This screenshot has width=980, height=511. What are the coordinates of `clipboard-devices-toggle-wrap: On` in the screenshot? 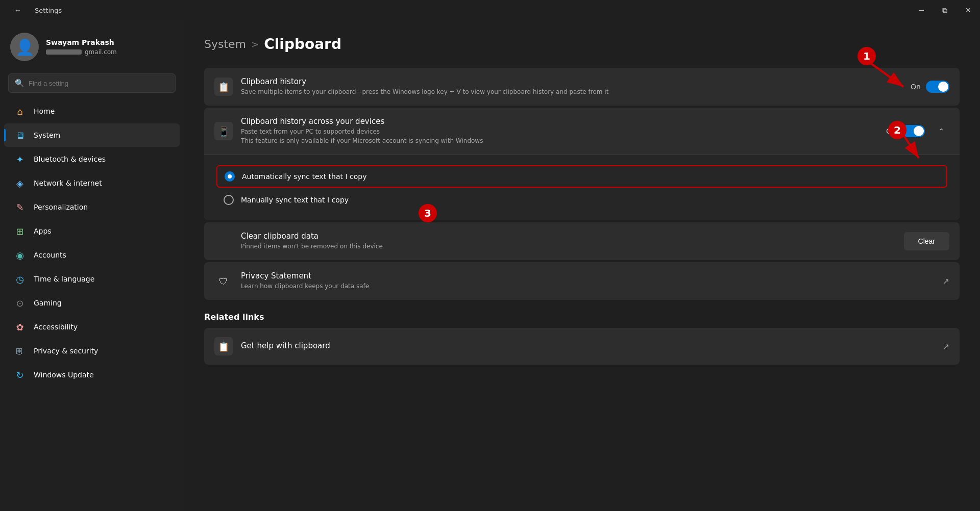 It's located at (905, 131).